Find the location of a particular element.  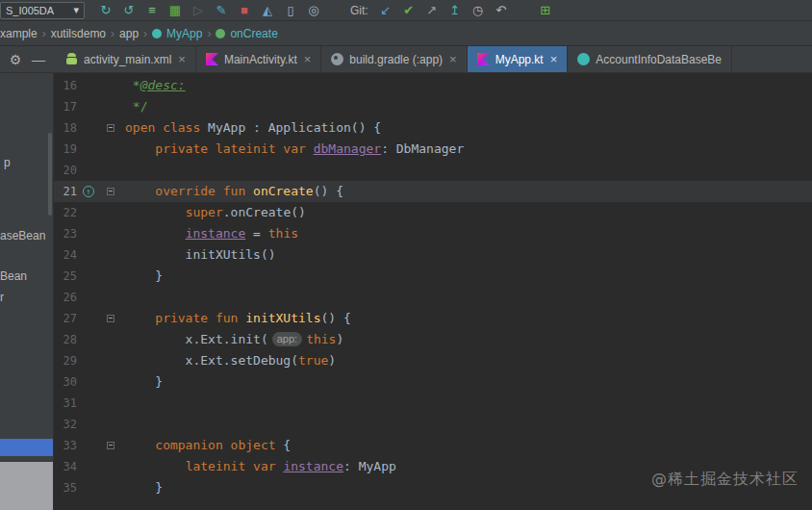

code-line: 32 is located at coordinates (433, 424).